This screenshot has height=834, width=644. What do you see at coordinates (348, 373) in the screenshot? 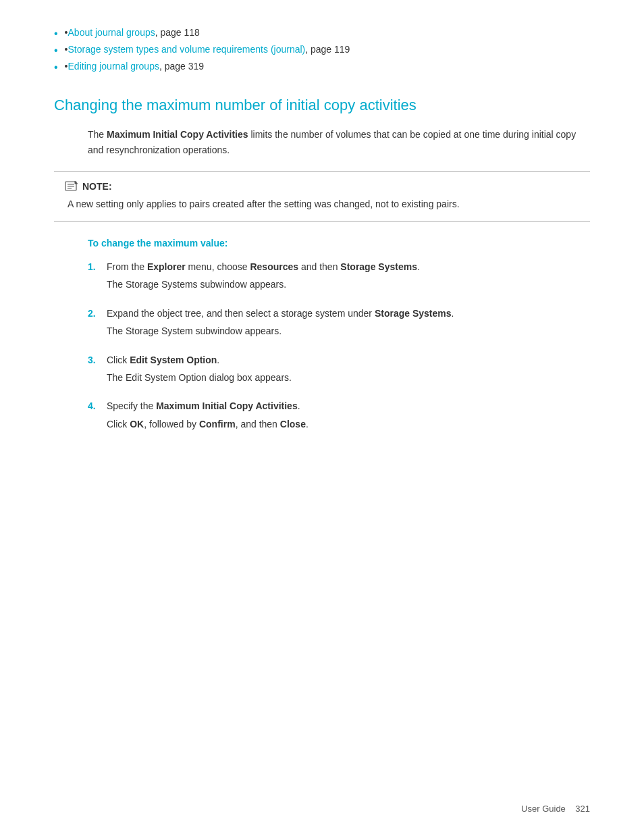
I see `step-content-3: Click Edit System Option. The Edit Syste…` at bounding box center [348, 373].